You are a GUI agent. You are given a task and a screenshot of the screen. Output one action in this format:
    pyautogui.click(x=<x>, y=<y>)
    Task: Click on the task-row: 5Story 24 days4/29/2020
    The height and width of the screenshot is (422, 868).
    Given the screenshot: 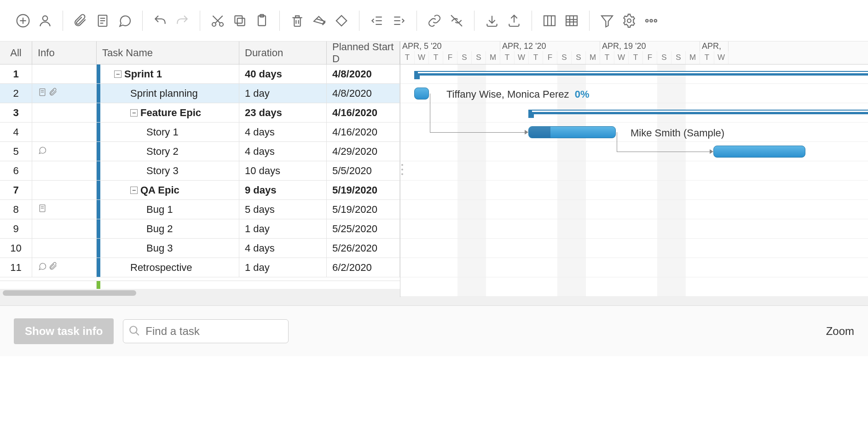 What is the action you would take?
    pyautogui.click(x=200, y=152)
    